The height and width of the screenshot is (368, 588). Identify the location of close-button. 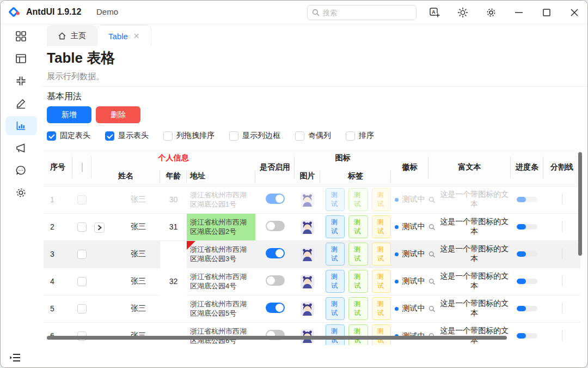
(574, 13).